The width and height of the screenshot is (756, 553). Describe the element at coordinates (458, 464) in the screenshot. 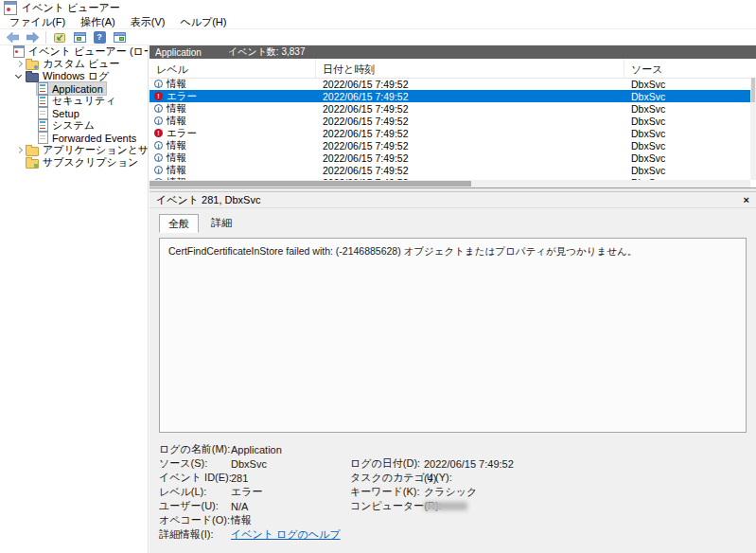

I see `property-row: ソース(S):DbxSvcログの日付(D):2022/06/15 7:49:52` at that location.